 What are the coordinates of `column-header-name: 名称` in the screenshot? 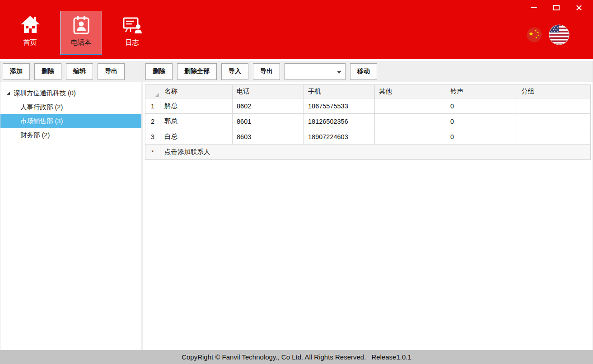 It's located at (196, 92).